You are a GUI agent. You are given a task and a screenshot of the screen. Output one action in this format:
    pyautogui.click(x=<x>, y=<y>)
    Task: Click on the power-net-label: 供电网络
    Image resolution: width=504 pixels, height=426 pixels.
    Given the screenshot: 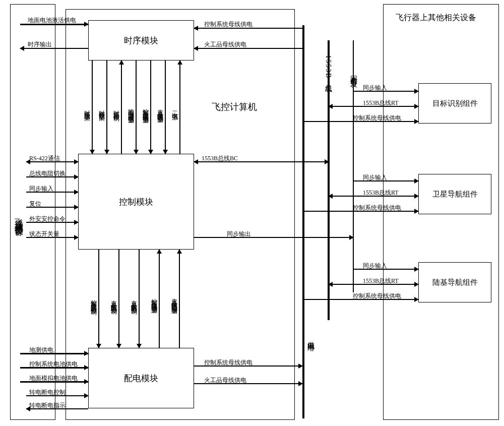 What is the action you would take?
    pyautogui.click(x=310, y=338)
    